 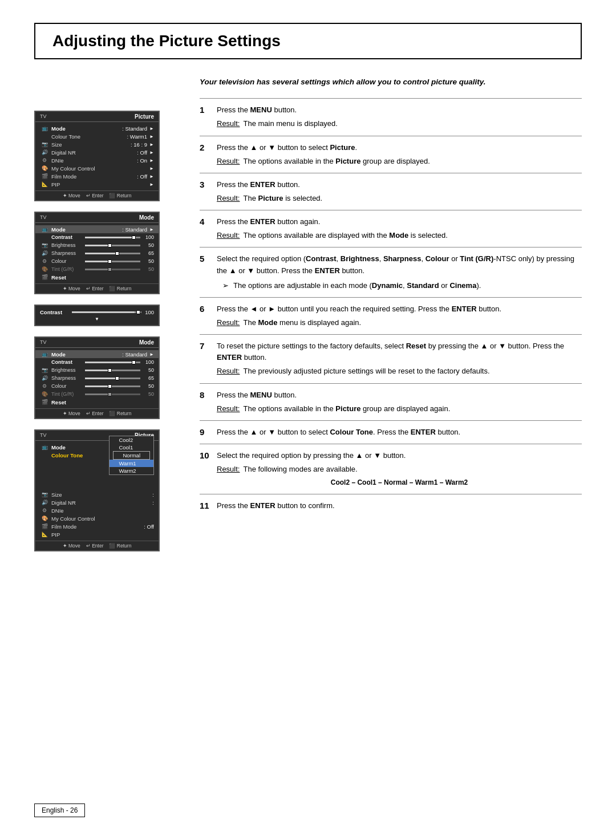 I want to click on list-item: 7 To reset the picture settings to the f…, so click(x=391, y=358).